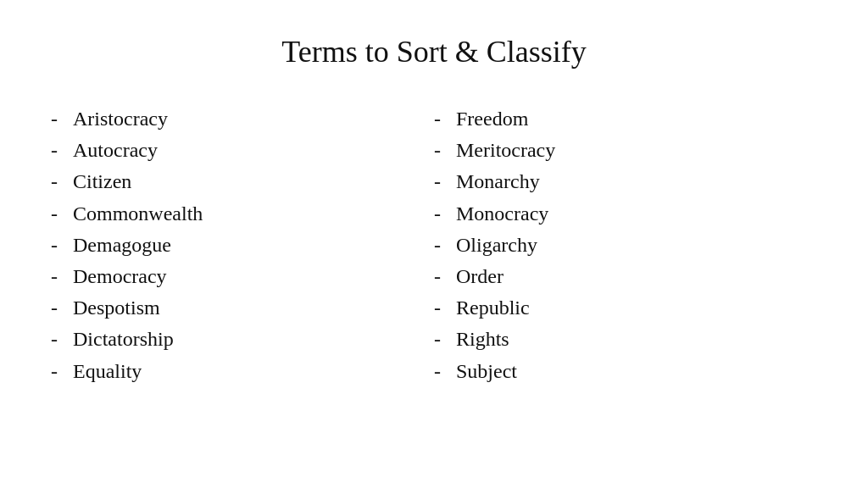 The height and width of the screenshot is (488, 868). Describe the element at coordinates (102, 181) in the screenshot. I see `term-label: Citizen` at that location.